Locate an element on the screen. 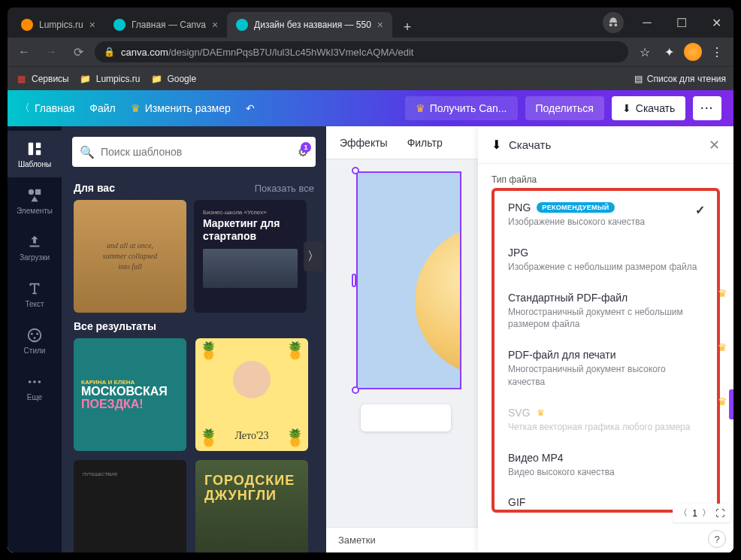  download-button: ⬇ Скачать is located at coordinates (649, 108).